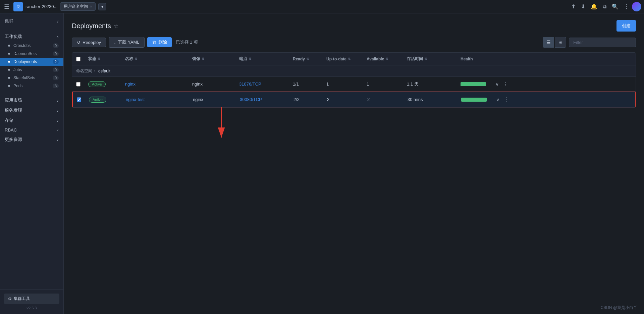  I want to click on sidebar-item-deployments-left: Deployments, so click(22, 62).